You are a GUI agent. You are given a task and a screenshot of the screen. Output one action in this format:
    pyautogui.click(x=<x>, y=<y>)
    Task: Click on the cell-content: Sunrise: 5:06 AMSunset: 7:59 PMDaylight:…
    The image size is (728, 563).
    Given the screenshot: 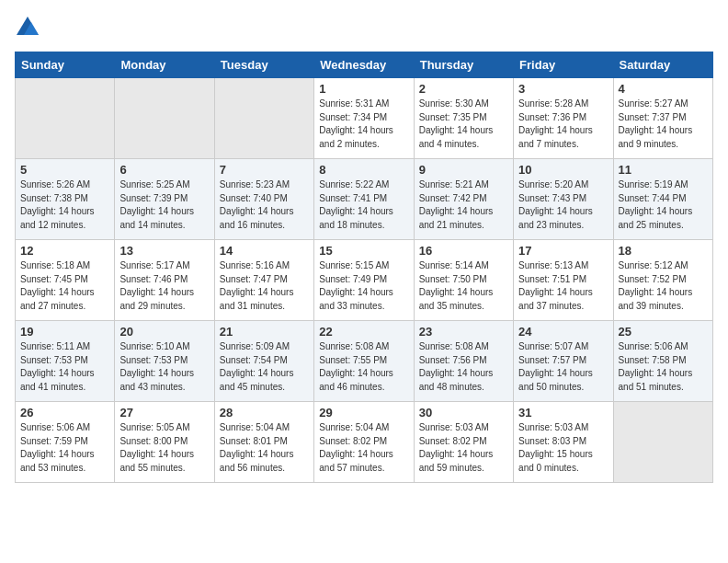 What is the action you would take?
    pyautogui.click(x=64, y=448)
    